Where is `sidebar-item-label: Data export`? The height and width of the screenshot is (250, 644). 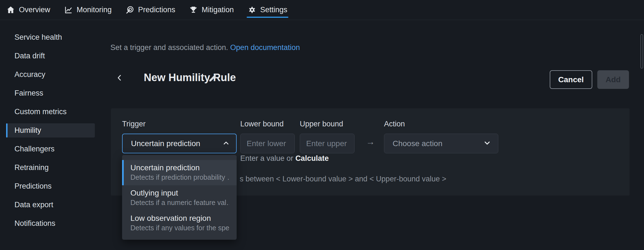
sidebar-item-label: Data export is located at coordinates (34, 205).